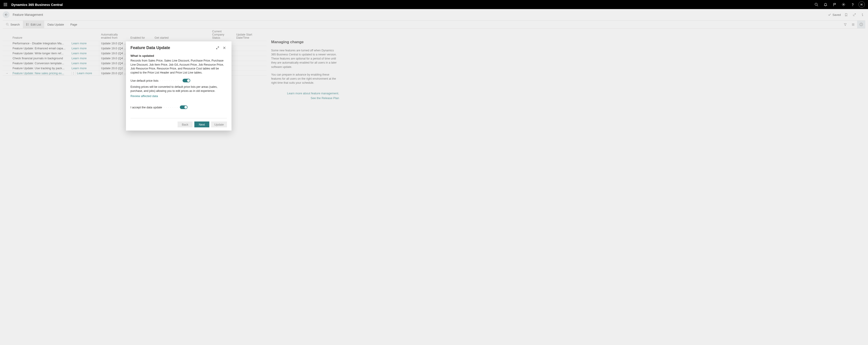 Image resolution: width=868 pixels, height=345 pixels. I want to click on feature-cell: Performance - Disable Integration Ma..., so click(40, 43).